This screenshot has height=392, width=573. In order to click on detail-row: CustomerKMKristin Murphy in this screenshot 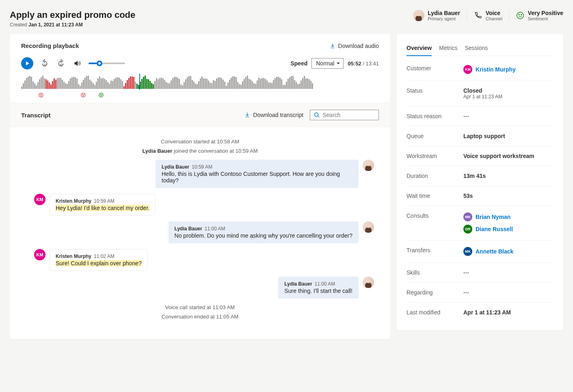, I will do `click(480, 70)`.